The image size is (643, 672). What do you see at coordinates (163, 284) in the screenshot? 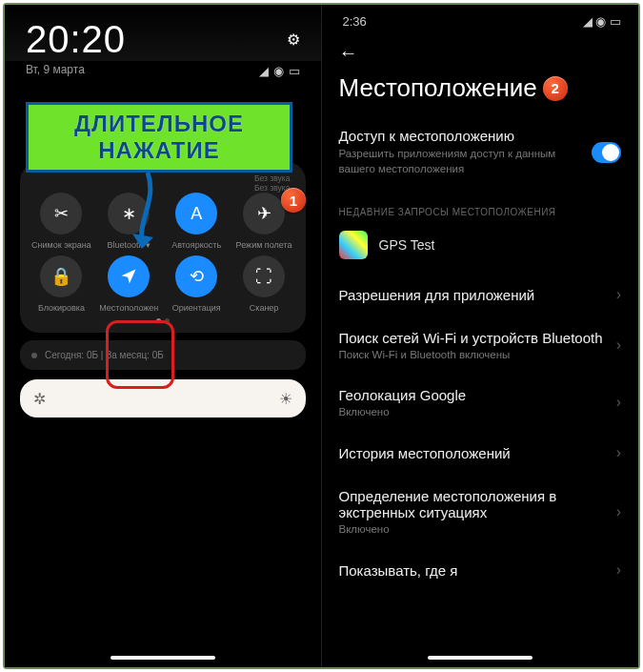
I see `tiles-row-2: 🔒 Блокировка Местоположен ⟲ Ориентация ⛶…` at bounding box center [163, 284].